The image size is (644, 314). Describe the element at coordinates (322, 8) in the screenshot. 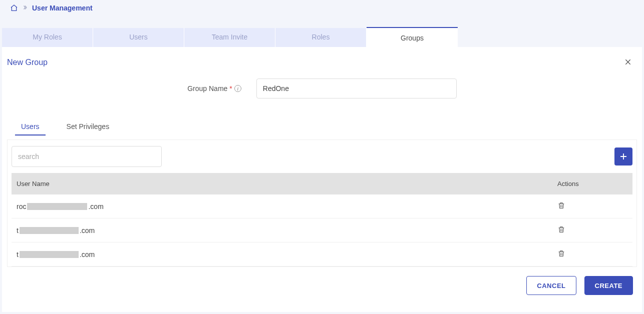

I see `breadcrumb: User Management` at that location.